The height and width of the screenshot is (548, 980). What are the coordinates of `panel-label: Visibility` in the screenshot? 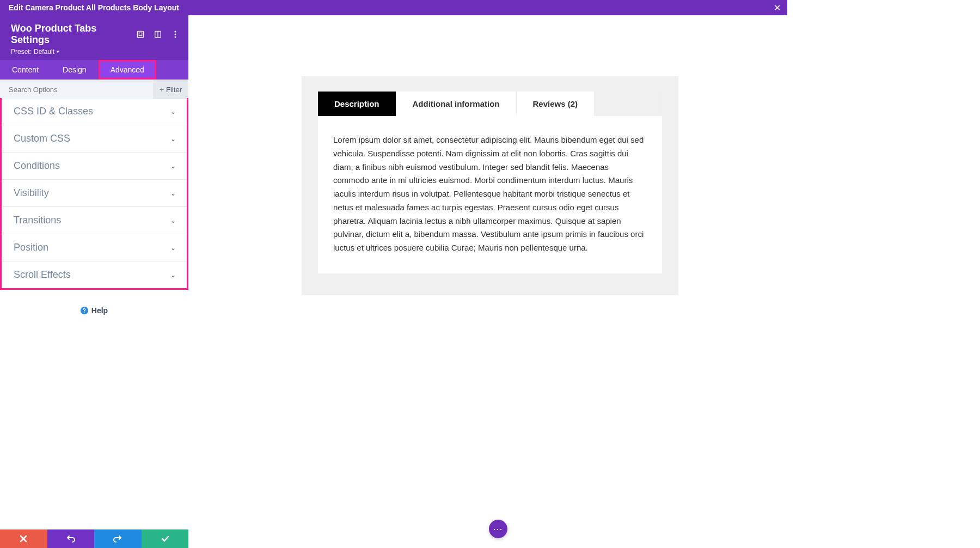 It's located at (32, 193).